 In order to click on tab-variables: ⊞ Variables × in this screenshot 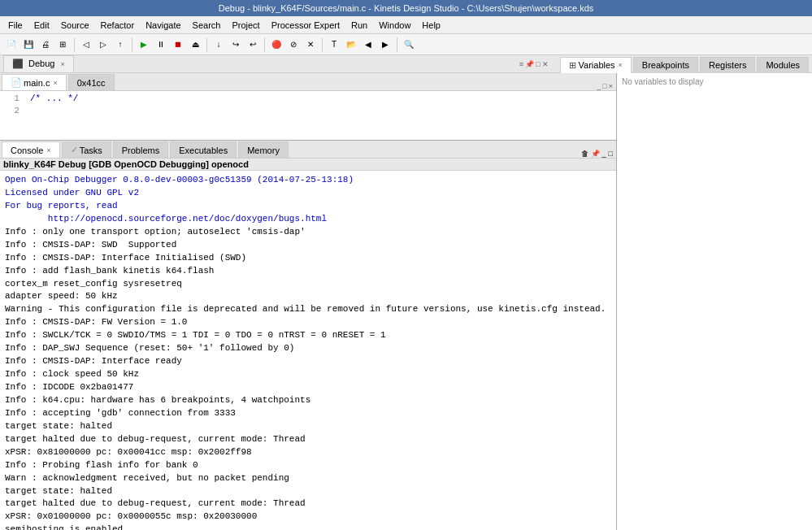, I will do `click(596, 65)`.